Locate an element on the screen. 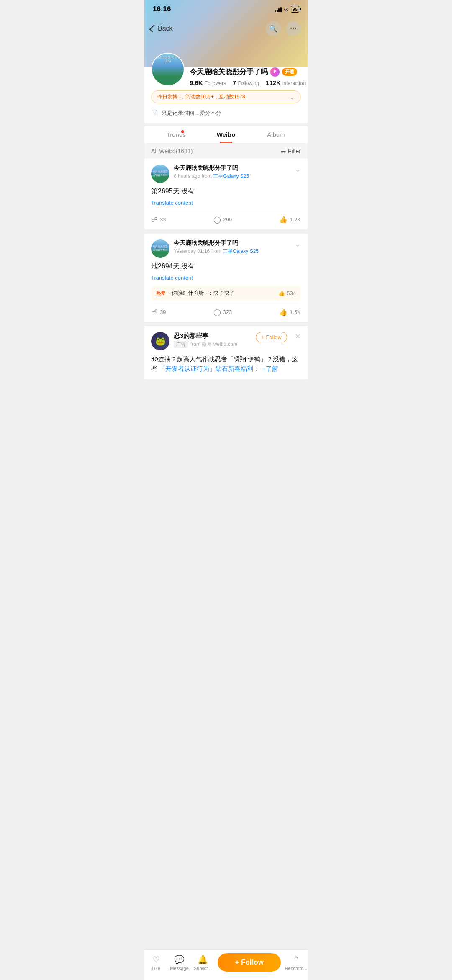 This screenshot has width=452, height=980. battery-indicator: 95 is located at coordinates (295, 9).